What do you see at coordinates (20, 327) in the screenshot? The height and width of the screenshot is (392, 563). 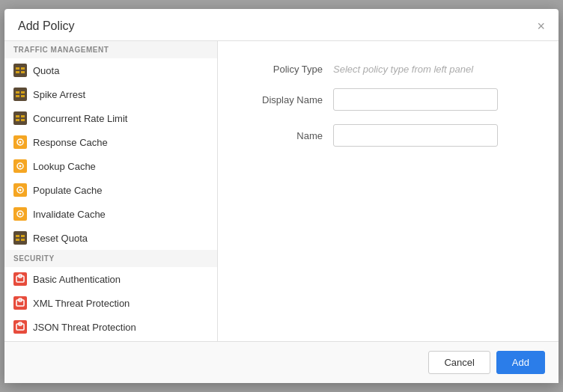 I see `json-threat-protection-icon` at bounding box center [20, 327].